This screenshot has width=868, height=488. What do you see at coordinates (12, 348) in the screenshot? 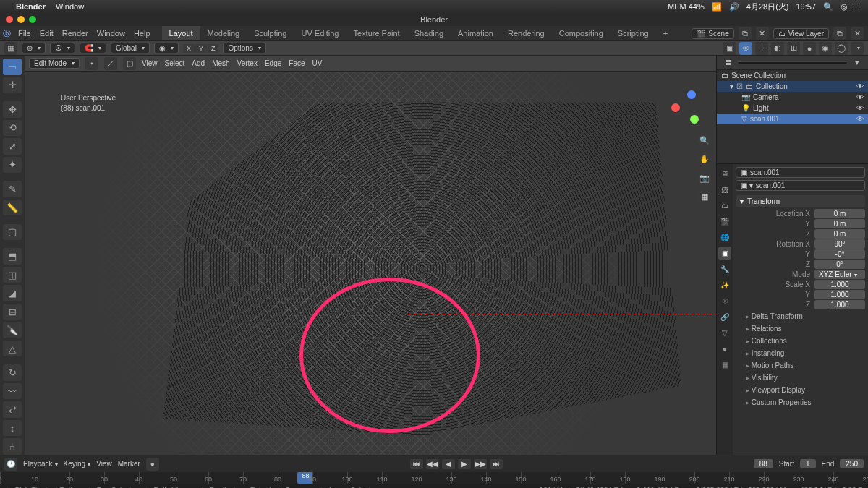
I see `polybuild-tool: △` at bounding box center [12, 348].